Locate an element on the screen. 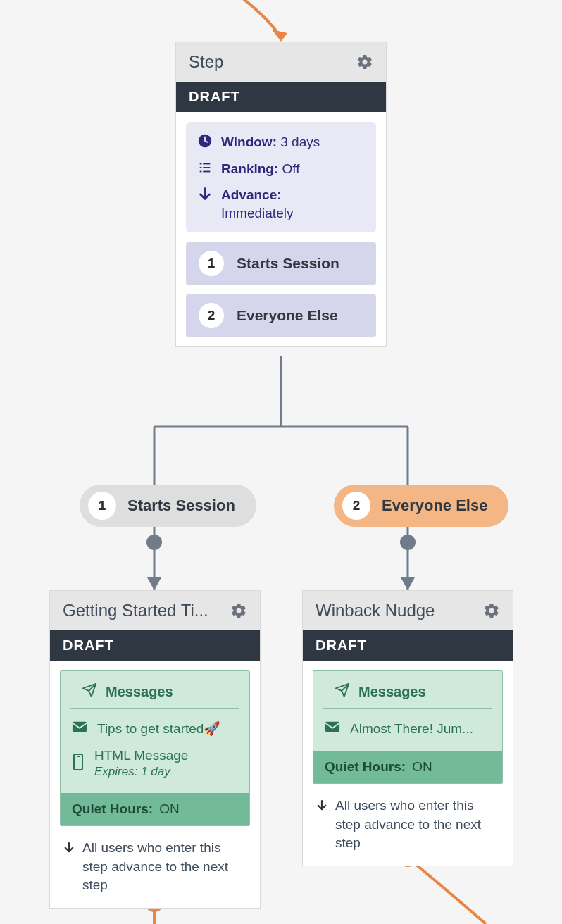 The image size is (562, 924). advance-row: Advance: Immediately is located at coordinates (281, 204).